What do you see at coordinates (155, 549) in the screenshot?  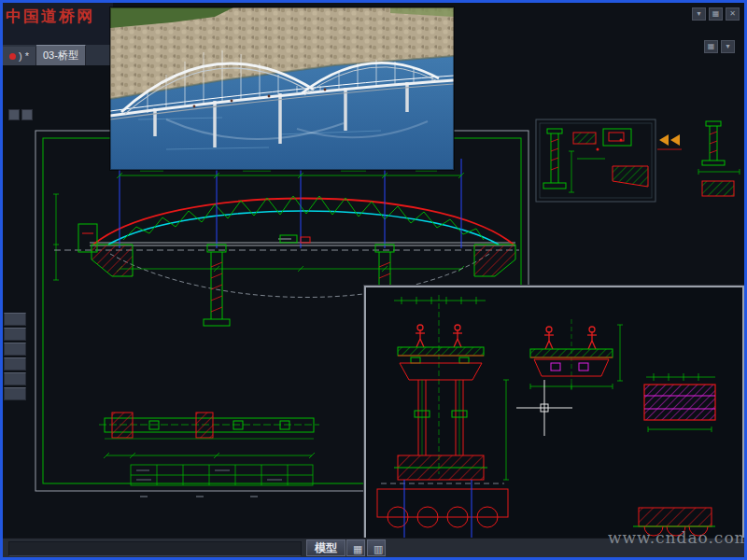 I see `command-recess` at bounding box center [155, 549].